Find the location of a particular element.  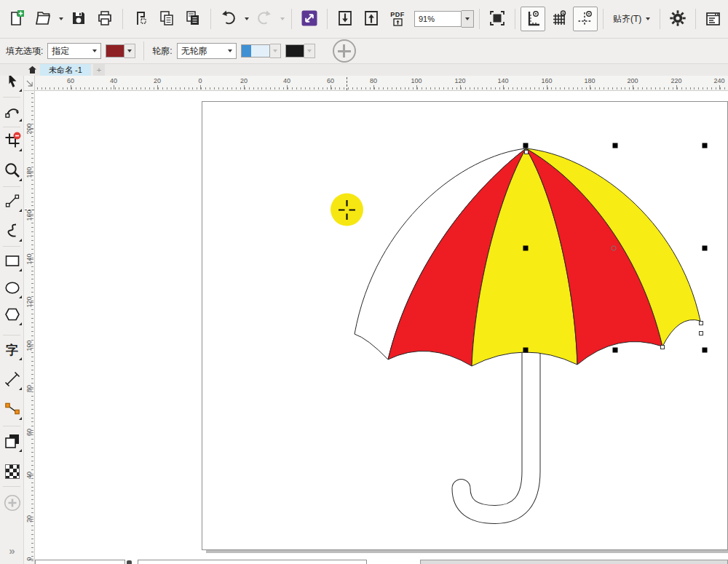

undo-dropdown-button is located at coordinates (246, 19).